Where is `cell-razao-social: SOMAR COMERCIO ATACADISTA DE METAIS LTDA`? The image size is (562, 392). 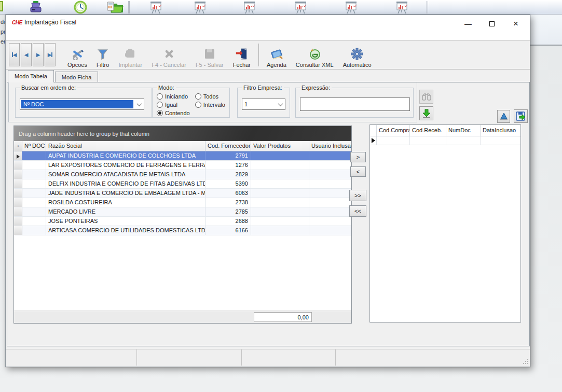
cell-razao-social: SOMAR COMERCIO ATACADISTA DE METAIS LTDA is located at coordinates (126, 174).